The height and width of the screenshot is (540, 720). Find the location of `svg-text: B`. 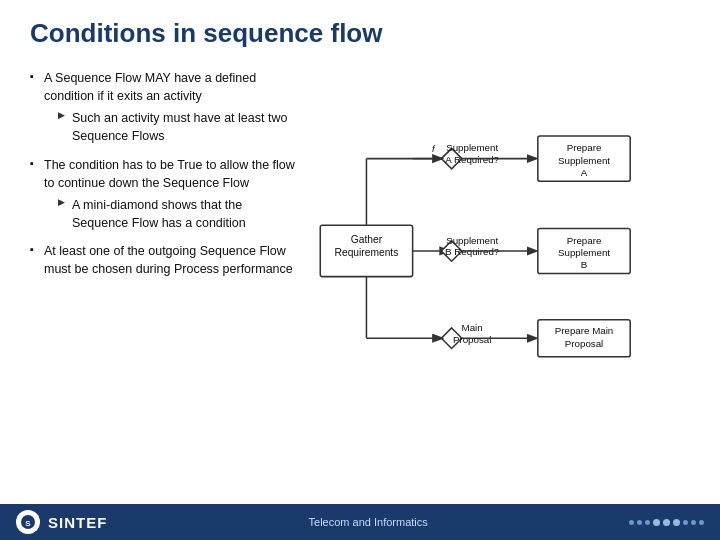

svg-text: B is located at coordinates (584, 264).